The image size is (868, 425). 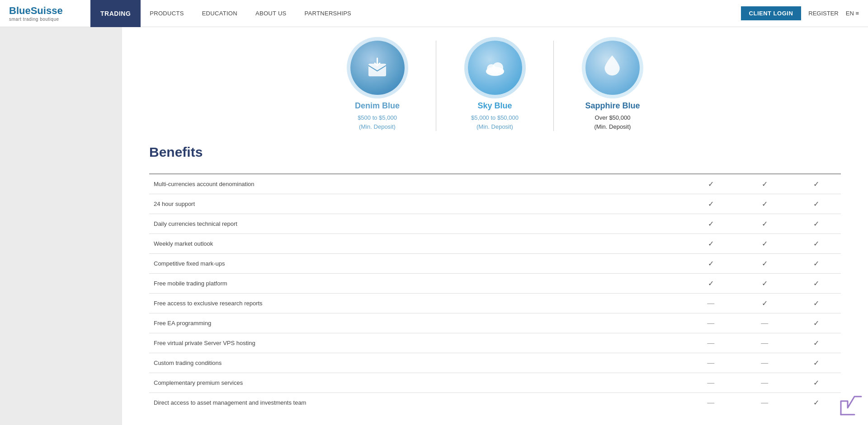 What do you see at coordinates (417, 383) in the screenshot?
I see `feature-name-cell: Complementary premium services` at bounding box center [417, 383].